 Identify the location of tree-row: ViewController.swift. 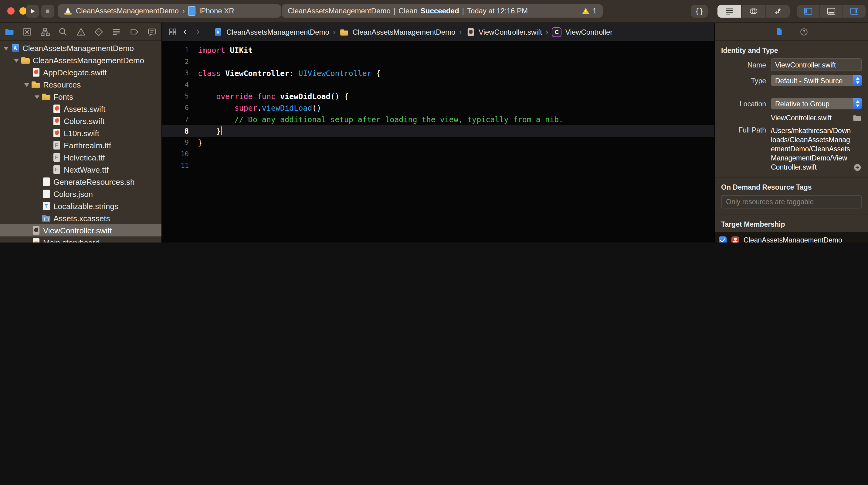
(81, 230).